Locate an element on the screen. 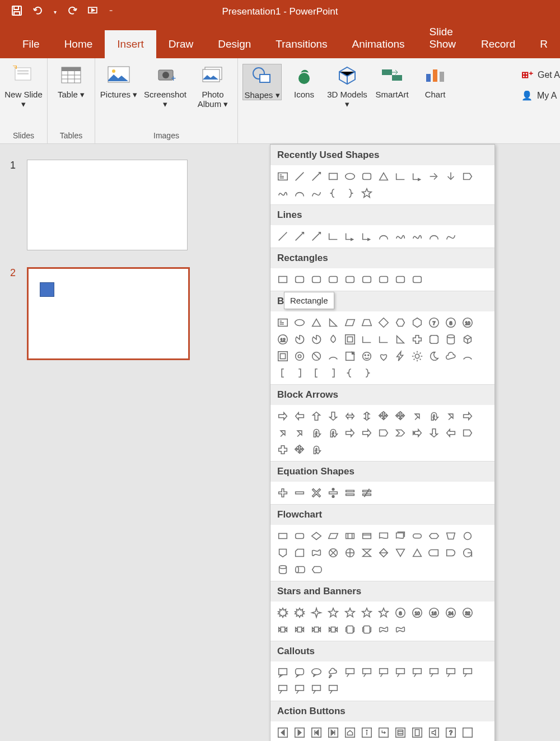 The image size is (560, 741). shape-flOff is located at coordinates (283, 553).